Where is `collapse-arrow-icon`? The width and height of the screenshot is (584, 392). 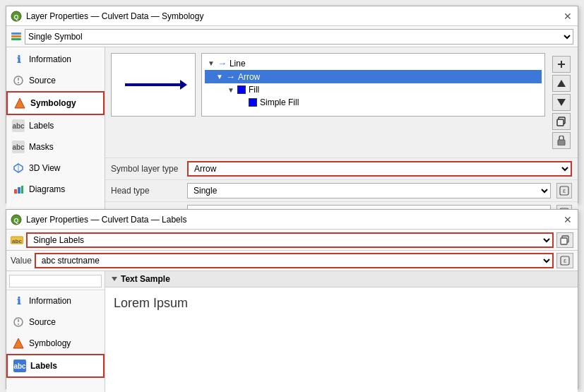 collapse-arrow-icon is located at coordinates (114, 279).